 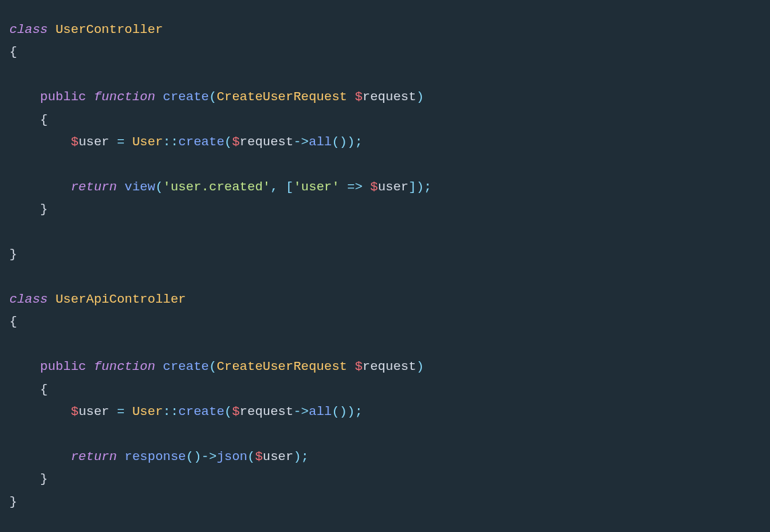 I want to click on op-assign: =, so click(x=121, y=142).